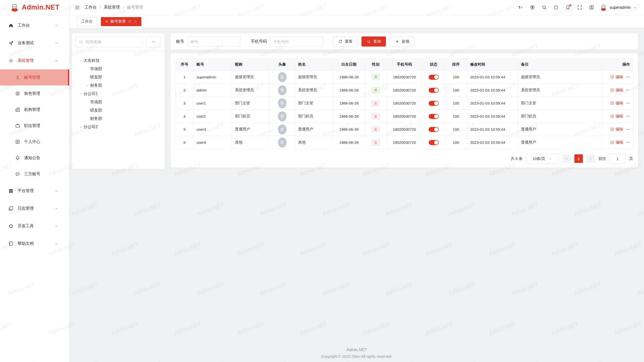 The width and height of the screenshot is (644, 362). I want to click on sidebar-subitem-机构管理: 机构管理, so click(35, 110).